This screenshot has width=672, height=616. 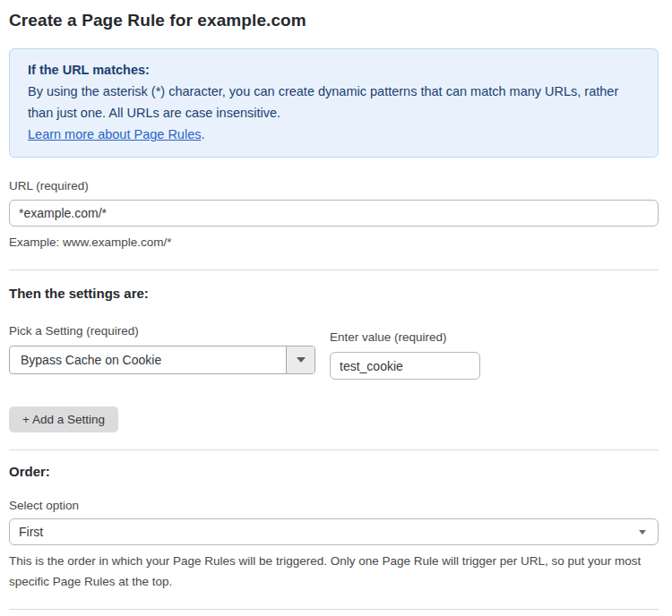 I want to click on setting-select-label: Pick a Setting (required), so click(x=73, y=331).